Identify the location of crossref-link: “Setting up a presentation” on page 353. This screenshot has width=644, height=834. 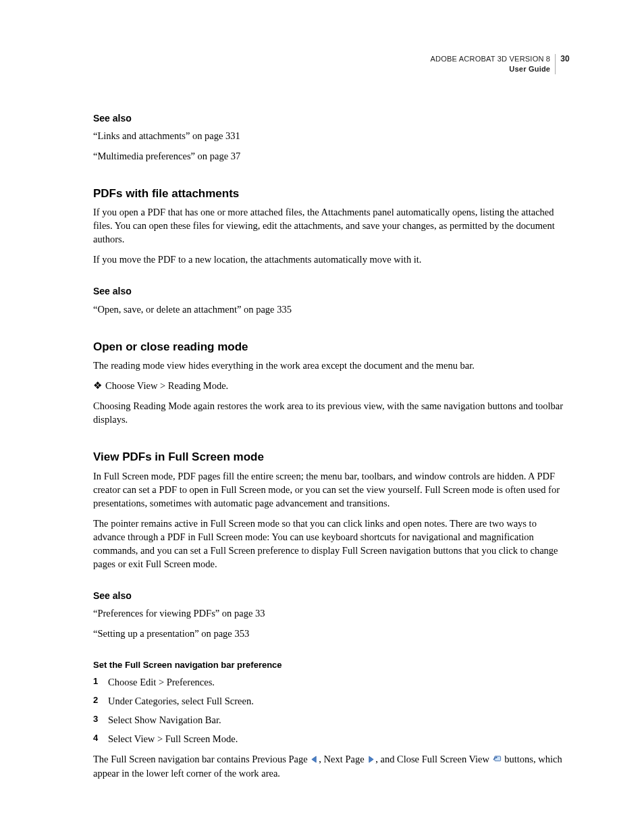
(331, 633).